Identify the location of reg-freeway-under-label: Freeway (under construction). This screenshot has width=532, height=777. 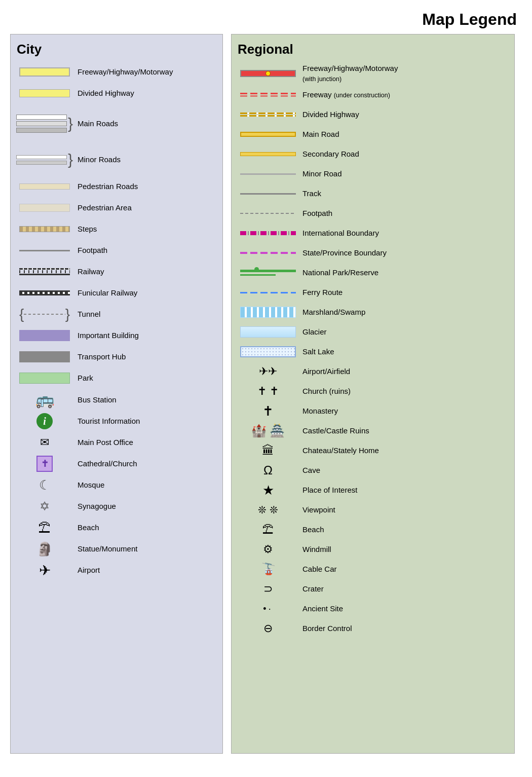
(347, 95).